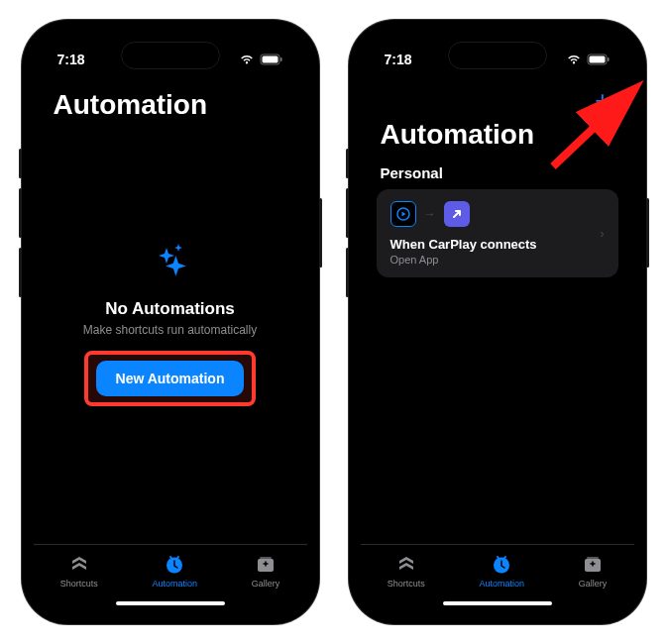 The height and width of the screenshot is (644, 667). Describe the element at coordinates (430, 214) in the screenshot. I see `arrow-right-icon: →` at that location.